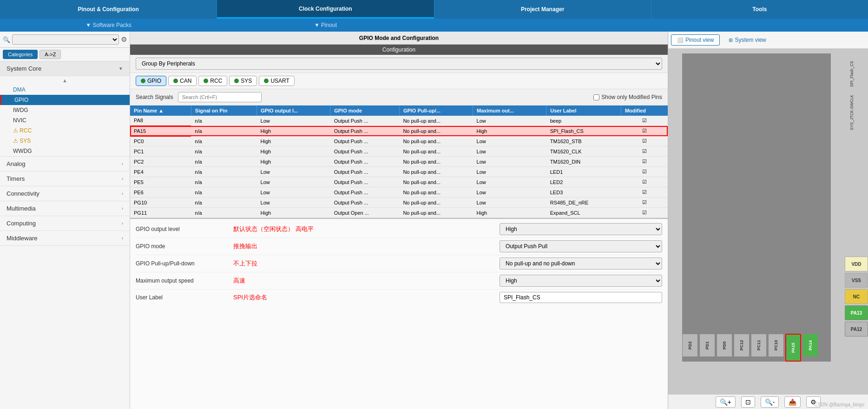 The image size is (868, 409). Describe the element at coordinates (109, 25) in the screenshot. I see `sub-tab-software: ▼ Software Packs` at that location.